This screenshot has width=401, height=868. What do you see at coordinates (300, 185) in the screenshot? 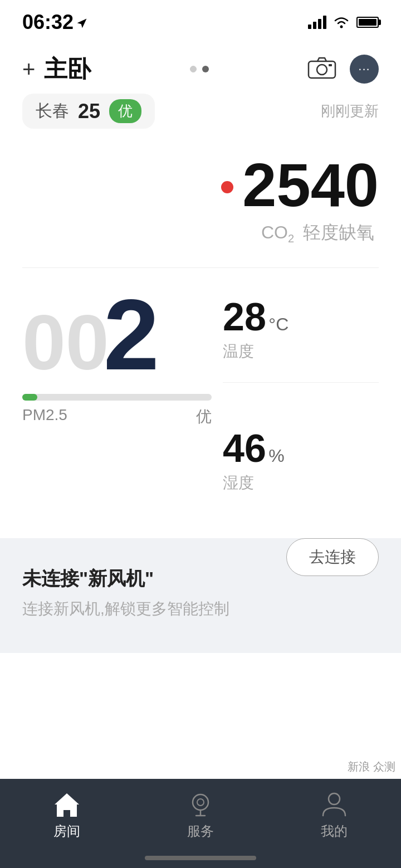
I see `co2-value-row: 2540` at bounding box center [300, 185].